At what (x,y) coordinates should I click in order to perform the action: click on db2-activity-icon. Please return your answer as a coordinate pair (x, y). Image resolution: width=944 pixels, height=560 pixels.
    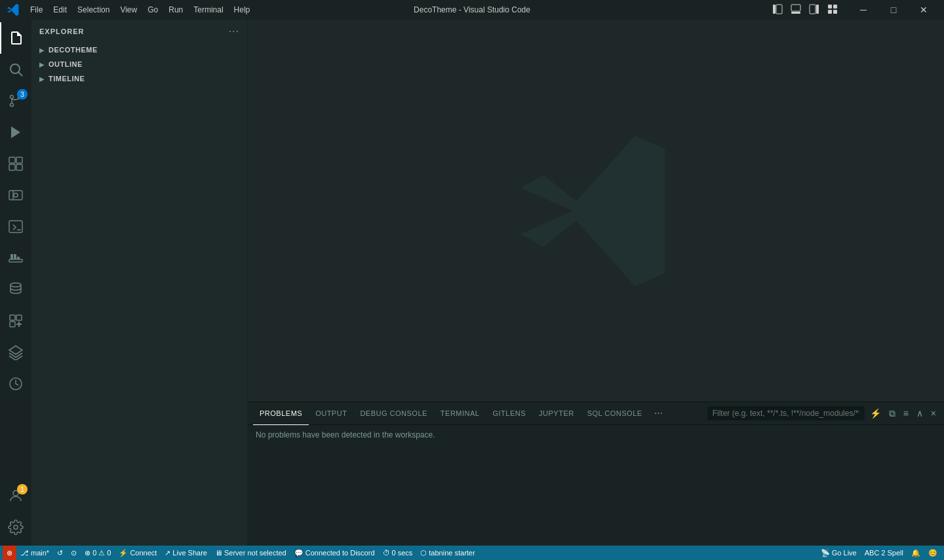
    Looking at the image, I should click on (16, 321).